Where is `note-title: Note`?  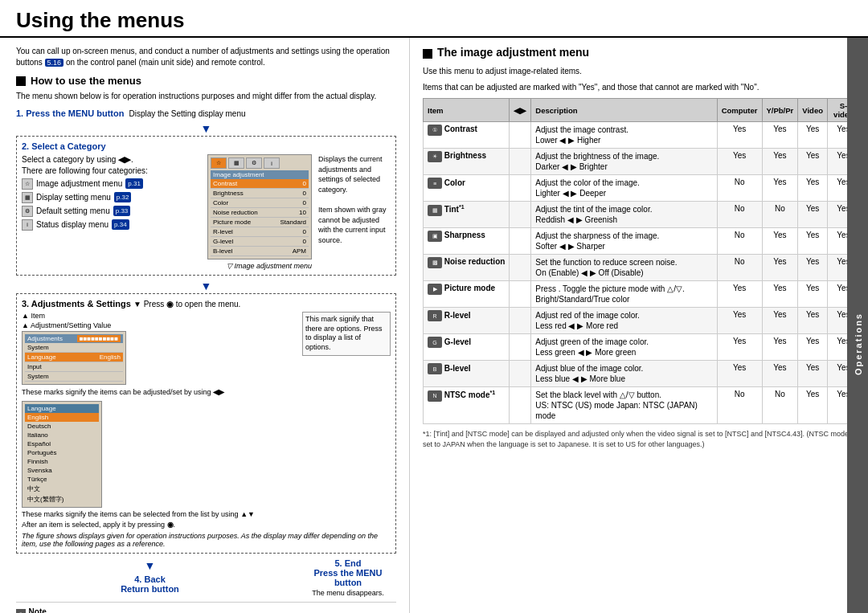 note-title: Note is located at coordinates (38, 611).